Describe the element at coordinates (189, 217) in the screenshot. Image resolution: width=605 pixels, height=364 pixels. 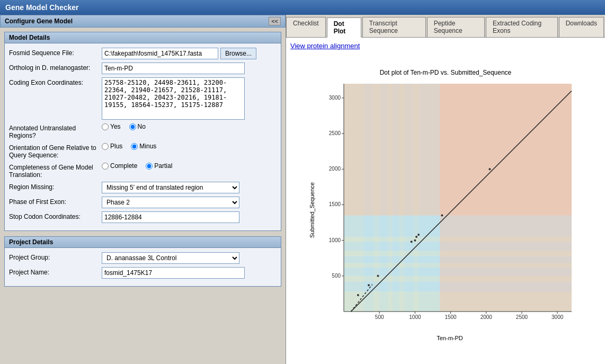
I see `stop-codon-control` at that location.